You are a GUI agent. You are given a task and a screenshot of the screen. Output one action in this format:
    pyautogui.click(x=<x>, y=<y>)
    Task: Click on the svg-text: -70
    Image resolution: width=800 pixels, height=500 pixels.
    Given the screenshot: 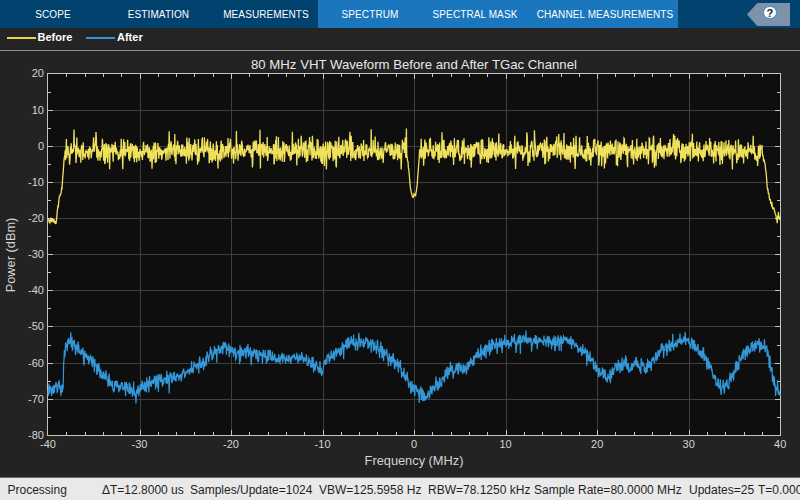 What is the action you would take?
    pyautogui.click(x=36, y=399)
    